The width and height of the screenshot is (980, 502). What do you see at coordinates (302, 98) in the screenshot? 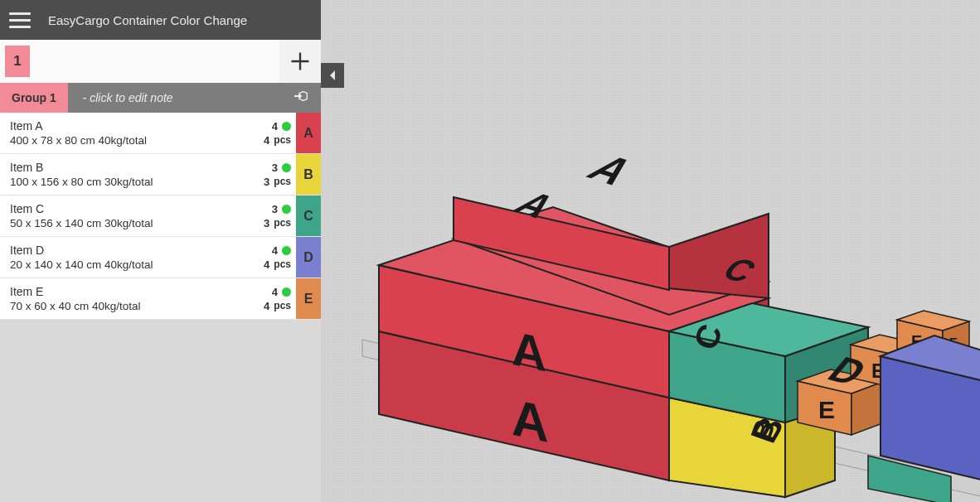
I see `group-action-icon` at bounding box center [302, 98].